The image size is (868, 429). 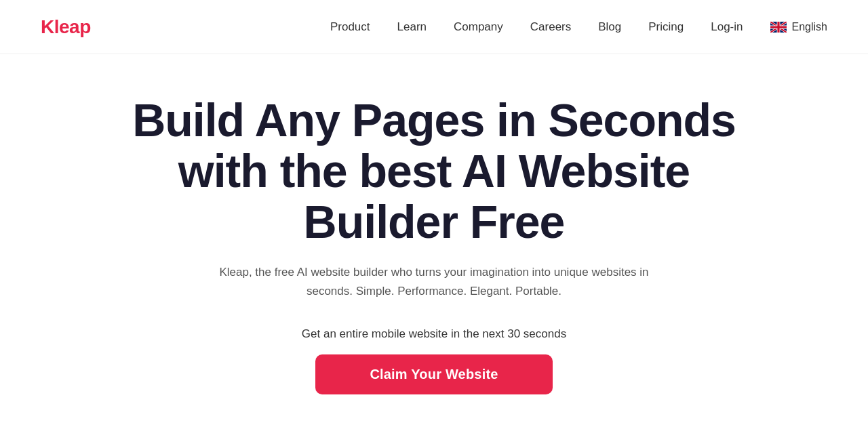 What do you see at coordinates (778, 27) in the screenshot?
I see `flag-icon` at bounding box center [778, 27].